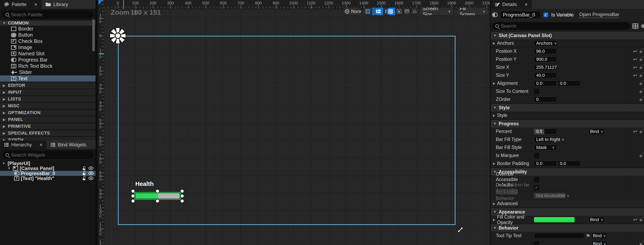  Describe the element at coordinates (41, 145) in the screenshot. I see `hierarchy-close-icon: ×` at that location.